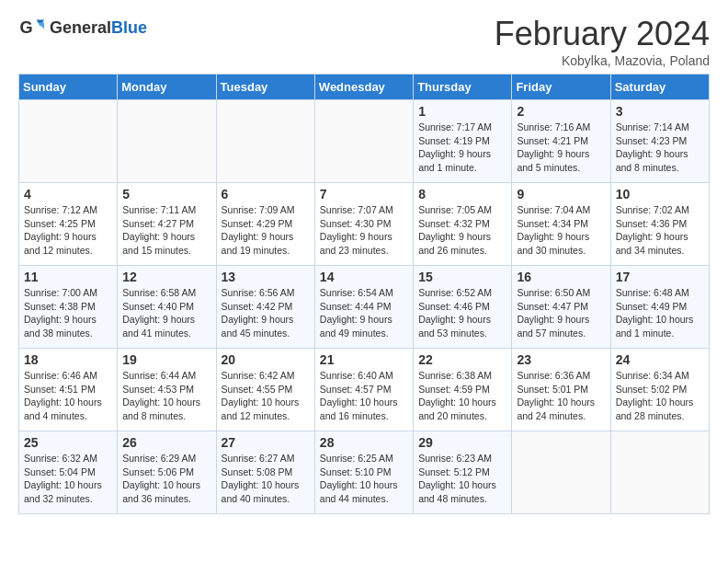  Describe the element at coordinates (265, 307) in the screenshot. I see `calendar-cell: 13Sunrise: 6:56 AM Sunset: 4:42 PM Dayli…` at that location.